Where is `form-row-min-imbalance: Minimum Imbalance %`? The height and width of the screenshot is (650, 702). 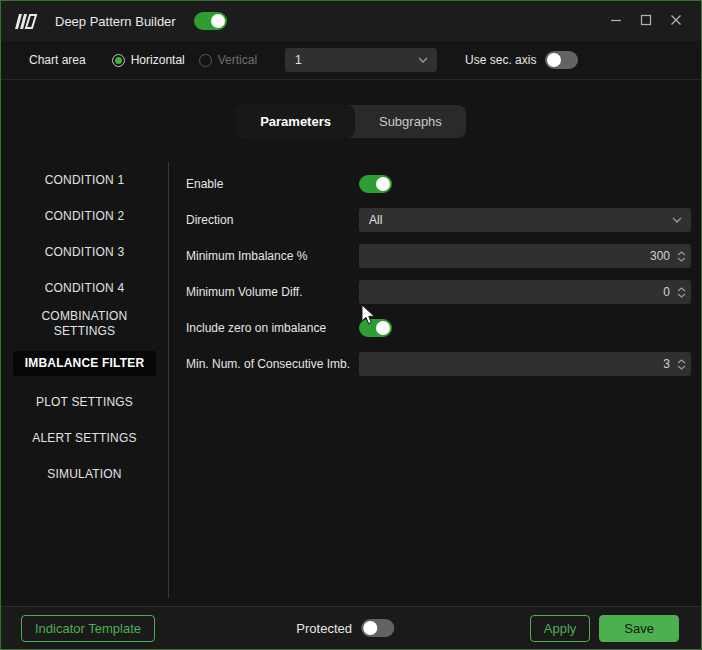
form-row-min-imbalance: Minimum Imbalance % is located at coordinates (438, 256).